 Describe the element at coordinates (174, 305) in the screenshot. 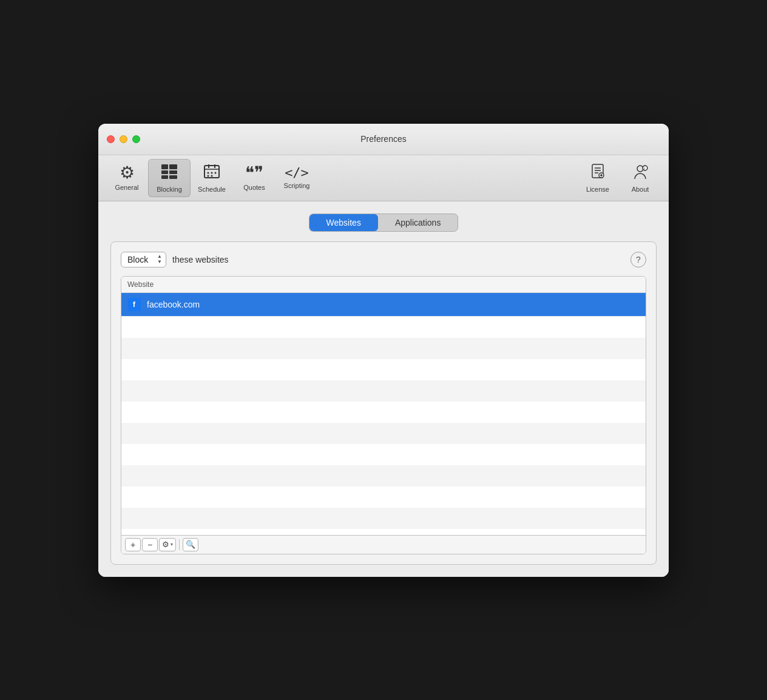

I see `row-domain: facebook.com` at that location.